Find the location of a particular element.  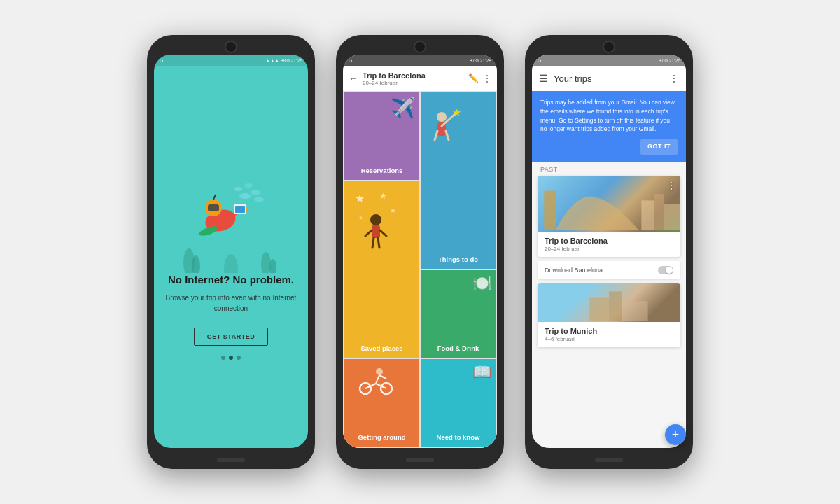

fooddrink-label: Food & Drink is located at coordinates (458, 349).